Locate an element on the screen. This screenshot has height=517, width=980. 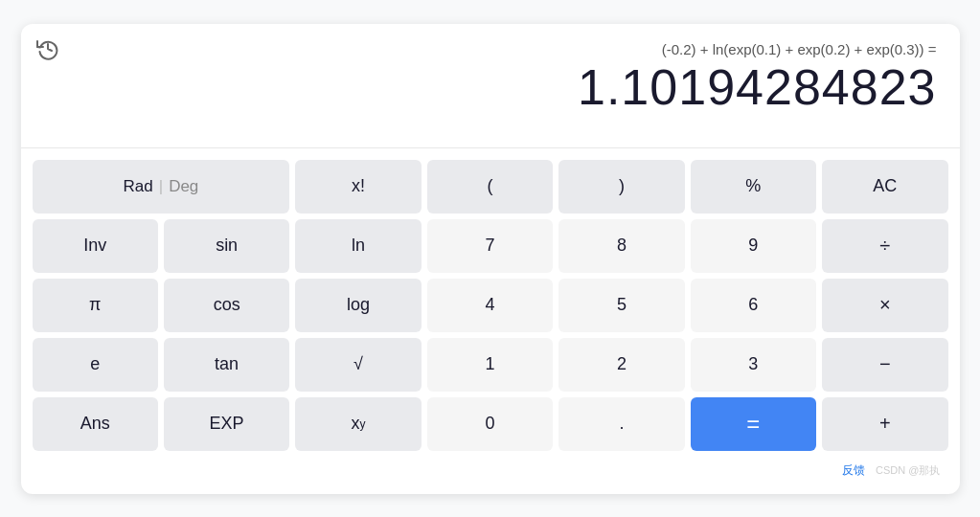
footer: 反馈 CSDN @那执 is located at coordinates (490, 467).